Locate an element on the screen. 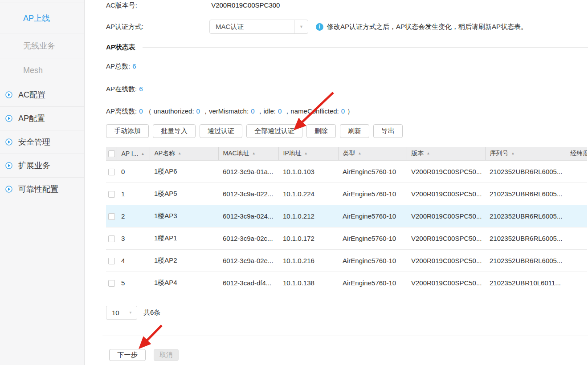 The height and width of the screenshot is (365, 588). cell-ap-name: 1楼AP5 is located at coordinates (184, 194).